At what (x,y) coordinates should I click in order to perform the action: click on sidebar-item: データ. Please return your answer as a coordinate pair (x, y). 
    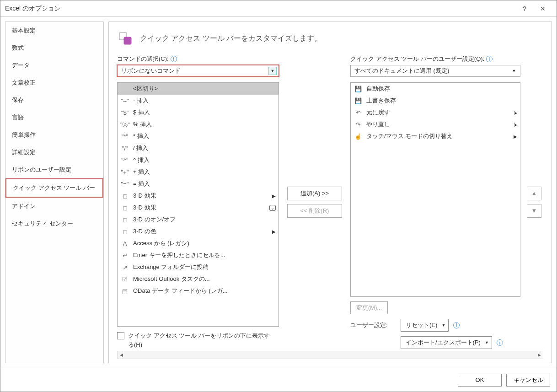
    Looking at the image, I should click on (54, 65).